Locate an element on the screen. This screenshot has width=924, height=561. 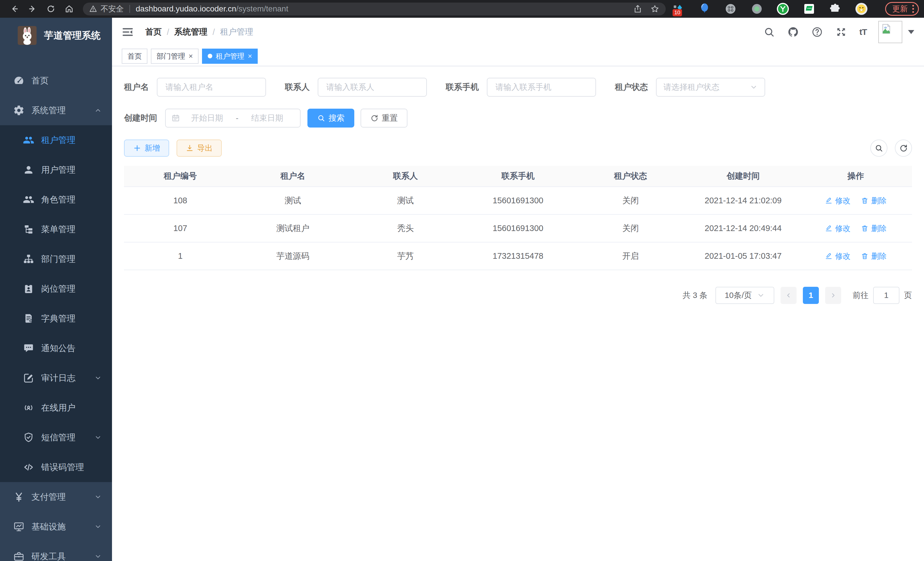
next-page-button is located at coordinates (833, 295).